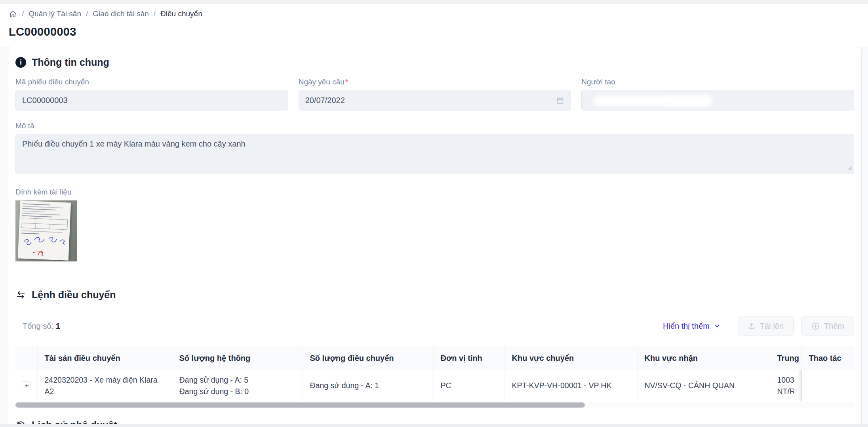 The width and height of the screenshot is (868, 427). What do you see at coordinates (435, 126) in the screenshot?
I see `description-label: Mô tả` at bounding box center [435, 126].